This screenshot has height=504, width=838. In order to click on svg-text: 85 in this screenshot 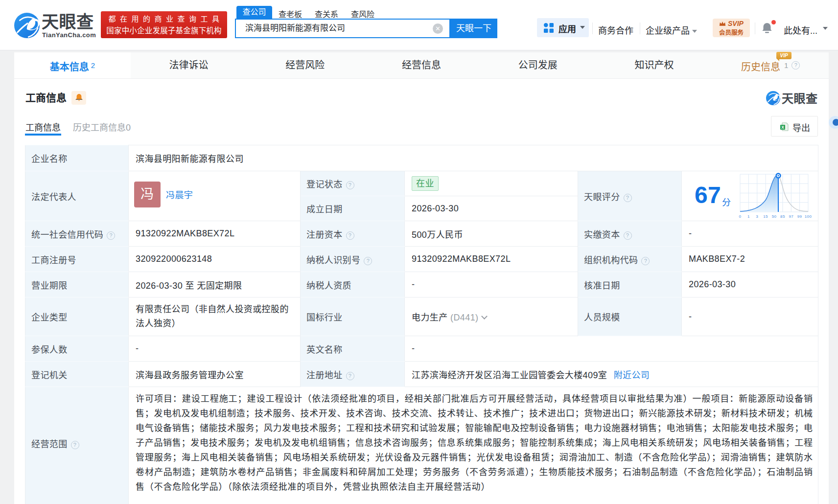, I will do `click(783, 216)`.